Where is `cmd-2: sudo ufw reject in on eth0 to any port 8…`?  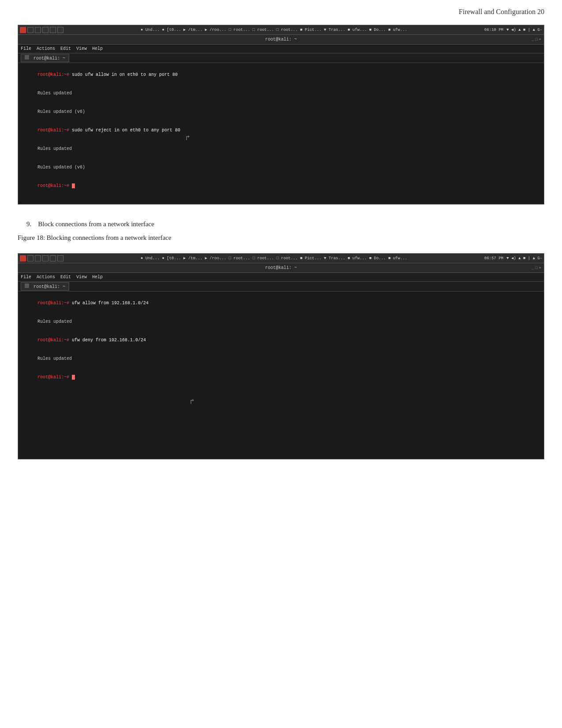
cmd-2: sudo ufw reject in on eth0 to any port 8… is located at coordinates (126, 131).